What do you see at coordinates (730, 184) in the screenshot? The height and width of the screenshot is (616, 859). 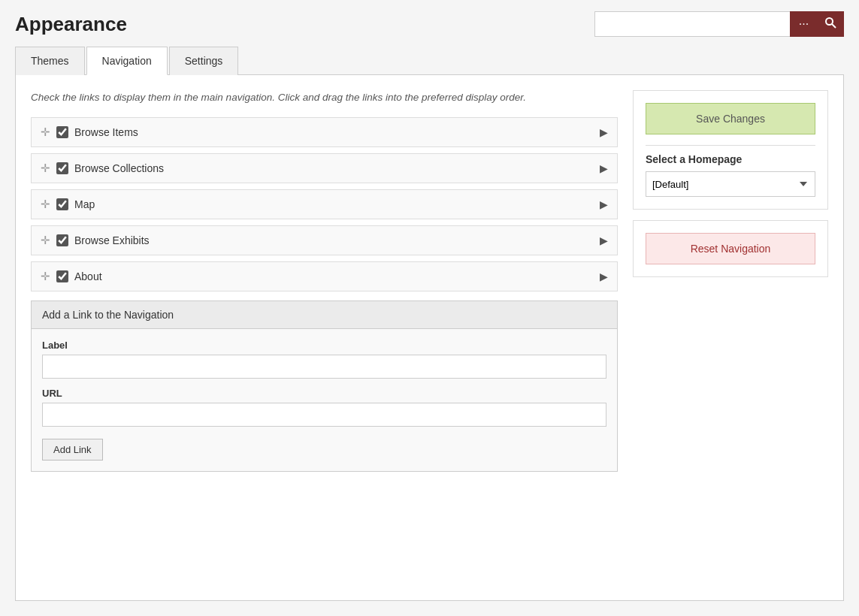 I see `homepage-select: [Default]` at bounding box center [730, 184].